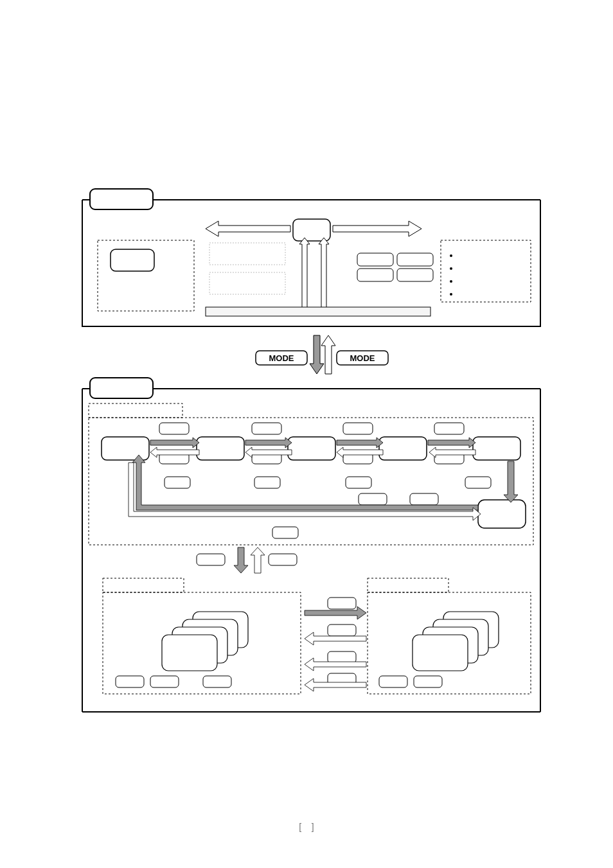 The width and height of the screenshot is (613, 868). Describe the element at coordinates (486, 271) in the screenshot. I see `top-right-dashed-box` at that location.